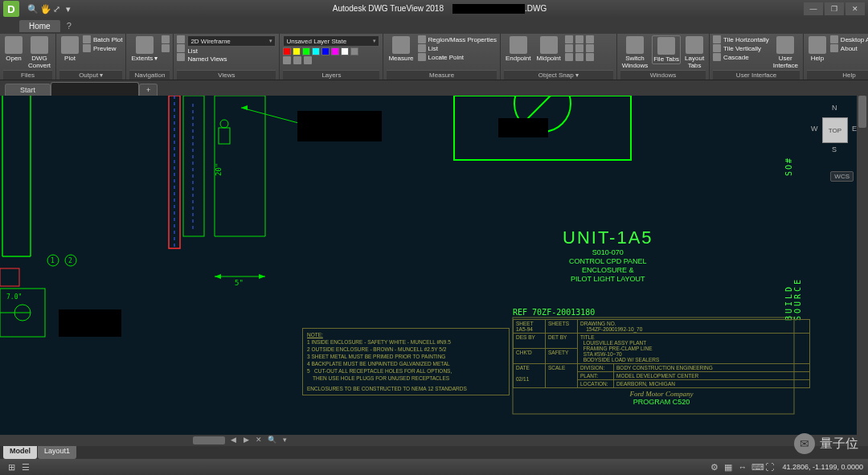  What do you see at coordinates (285, 440) in the screenshot?
I see `scroll-menu-icon: ▾` at bounding box center [285, 440].